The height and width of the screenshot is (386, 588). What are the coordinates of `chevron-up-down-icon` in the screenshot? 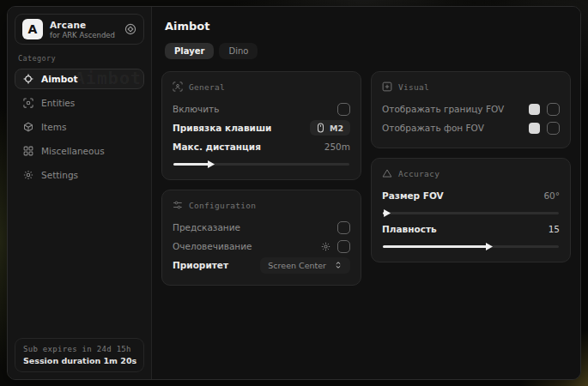 It's located at (338, 265).